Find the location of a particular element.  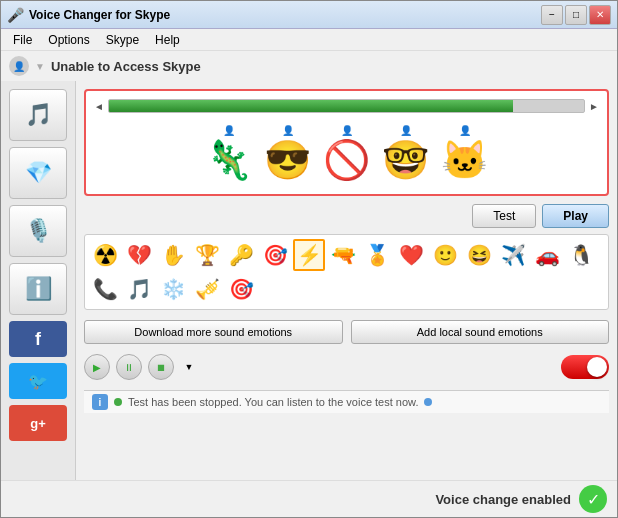

mic-end-dot is located at coordinates (428, 402).